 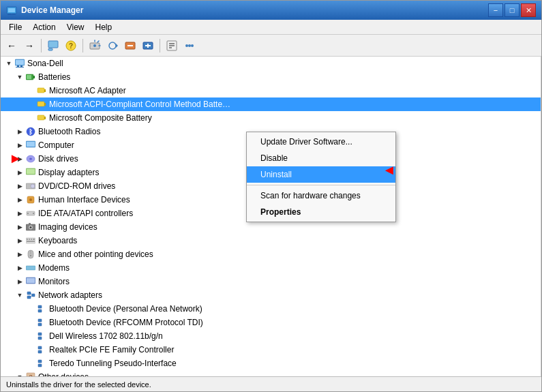 What do you see at coordinates (71, 46) in the screenshot?
I see `toolbar-help: ?` at bounding box center [71, 46].